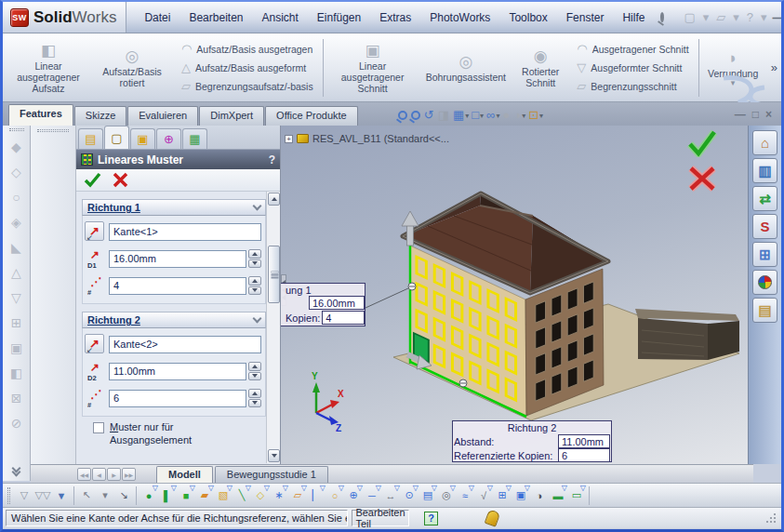 The height and width of the screenshot is (532, 784). Describe the element at coordinates (174, 207) in the screenshot. I see `group-header-direction1: Richtung 1` at that location.